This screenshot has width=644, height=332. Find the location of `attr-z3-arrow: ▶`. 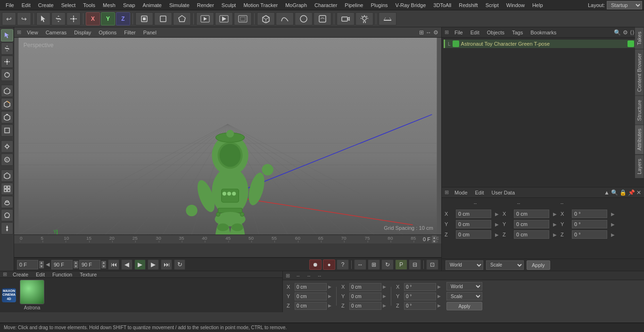

attr-z3-arrow: ▶ is located at coordinates (613, 235).